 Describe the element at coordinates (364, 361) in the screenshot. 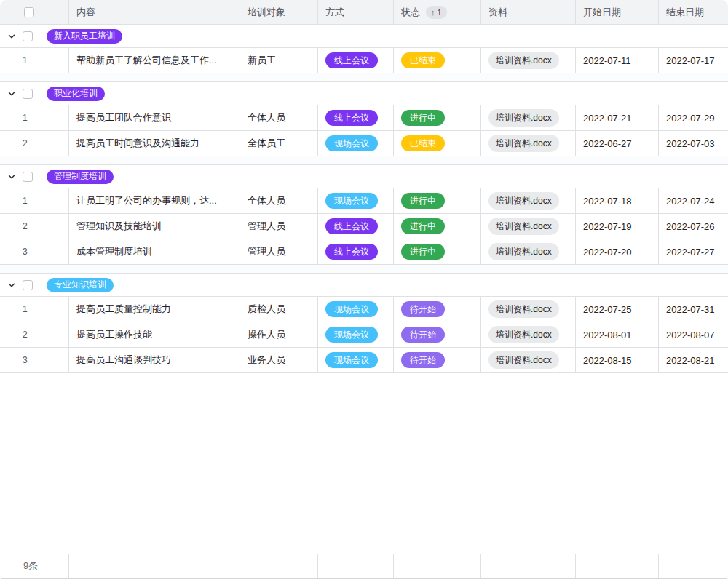

I see `table-row: 3 提高员工沟通谈判技巧 业务人员 现场会议 待开始 培训资料.docx 202…` at that location.